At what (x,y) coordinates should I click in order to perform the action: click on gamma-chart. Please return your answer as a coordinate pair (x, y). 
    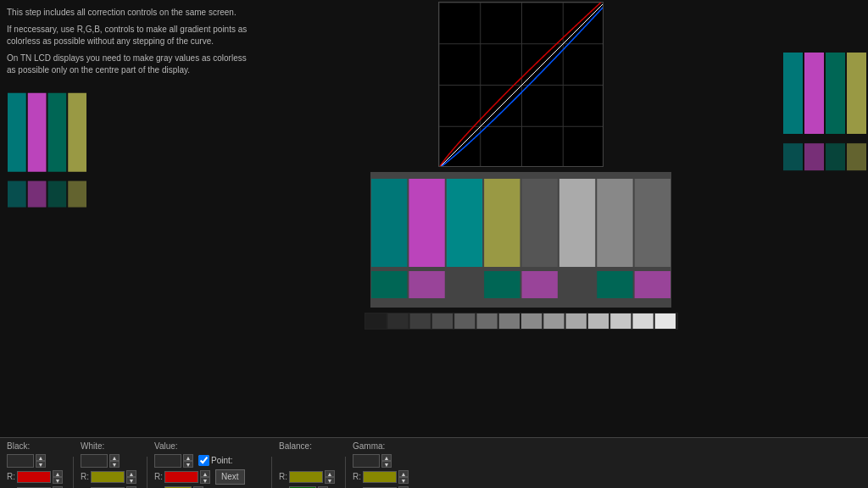
    Looking at the image, I should click on (520, 85).